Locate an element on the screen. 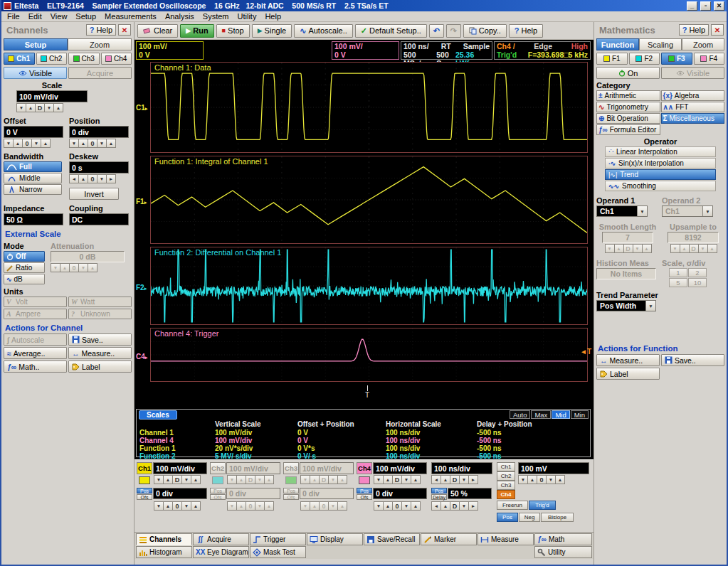 The height and width of the screenshot is (566, 728). spin-left-icon: ◄ is located at coordinates (436, 506).